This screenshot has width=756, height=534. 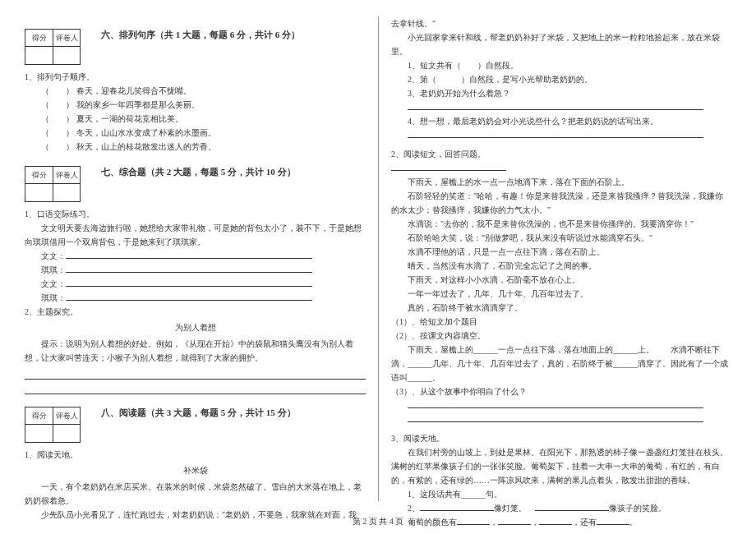 What do you see at coordinates (561, 495) in the screenshot?
I see `q3-s1: 1、这段话共有______句。` at bounding box center [561, 495].